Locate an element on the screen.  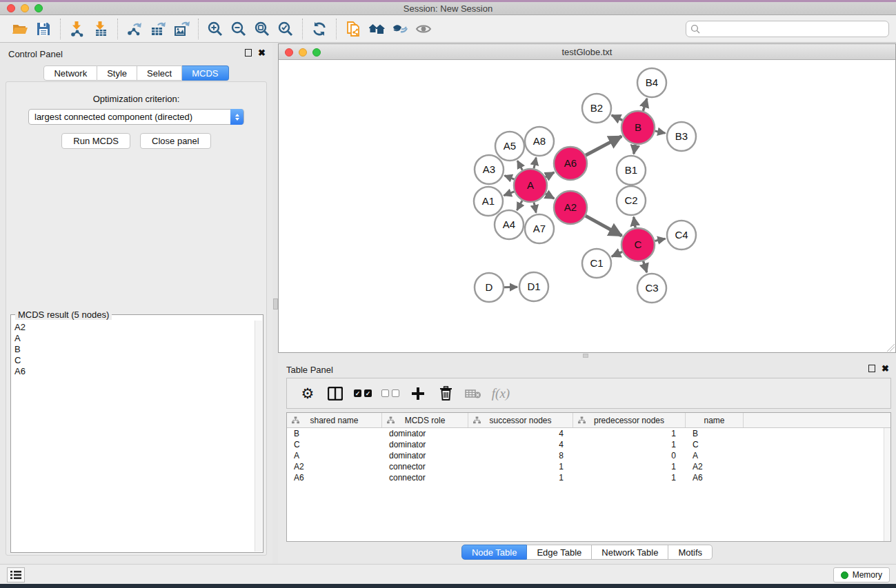
graph-node-C1: C1 is located at coordinates (597, 263).